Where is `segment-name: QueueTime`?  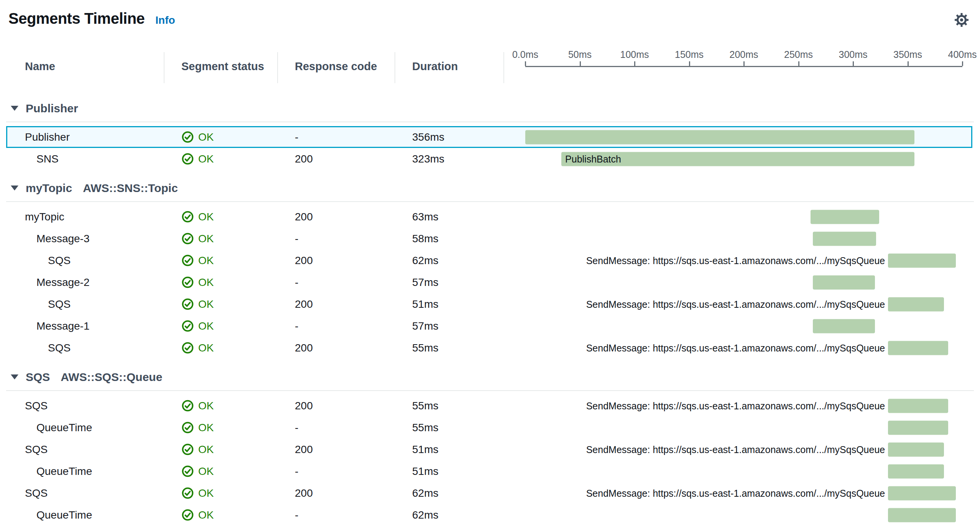
segment-name: QueueTime is located at coordinates (82, 471).